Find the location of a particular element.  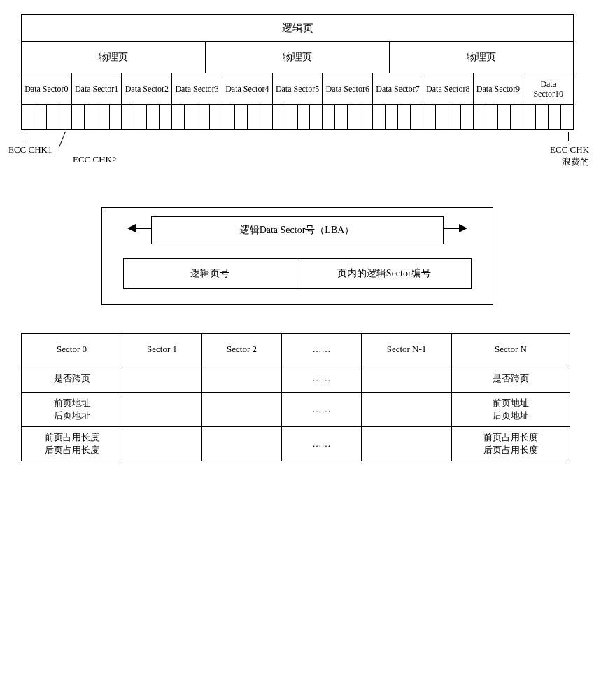

logical-page-row: 逻辑页 is located at coordinates (297, 28).